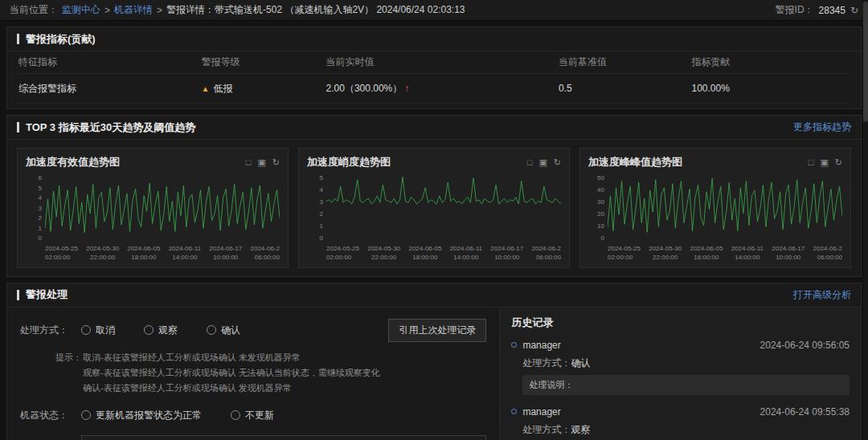 Image resolution: width=868 pixels, height=440 pixels. I want to click on history-title: 历史记录, so click(680, 323).